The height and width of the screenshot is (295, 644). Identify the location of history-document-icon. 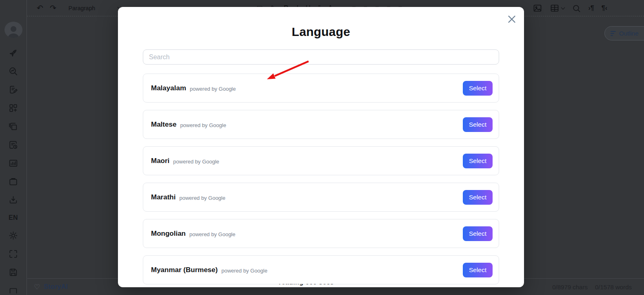
(13, 145).